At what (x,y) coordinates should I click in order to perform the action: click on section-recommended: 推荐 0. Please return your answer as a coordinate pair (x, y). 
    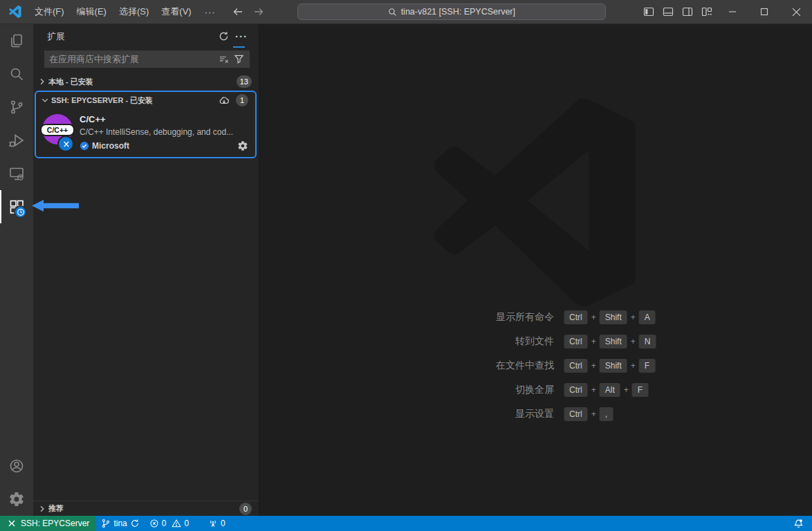
    Looking at the image, I should click on (146, 508).